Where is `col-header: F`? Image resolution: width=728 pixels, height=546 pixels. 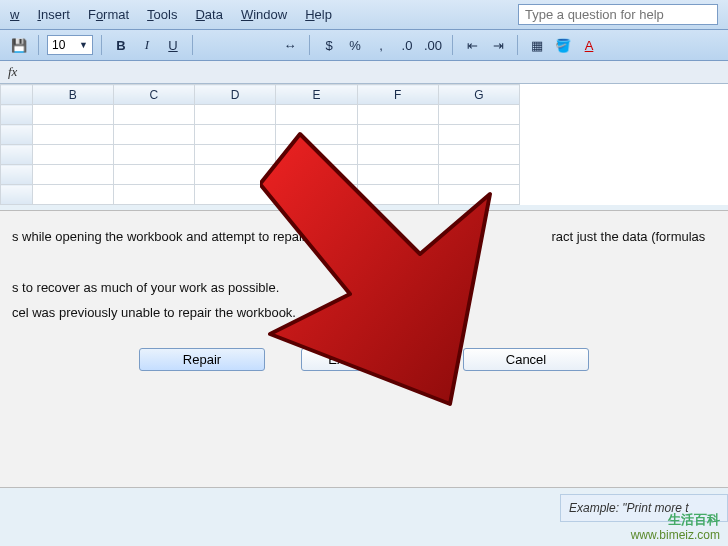
col-header: F is located at coordinates (398, 95).